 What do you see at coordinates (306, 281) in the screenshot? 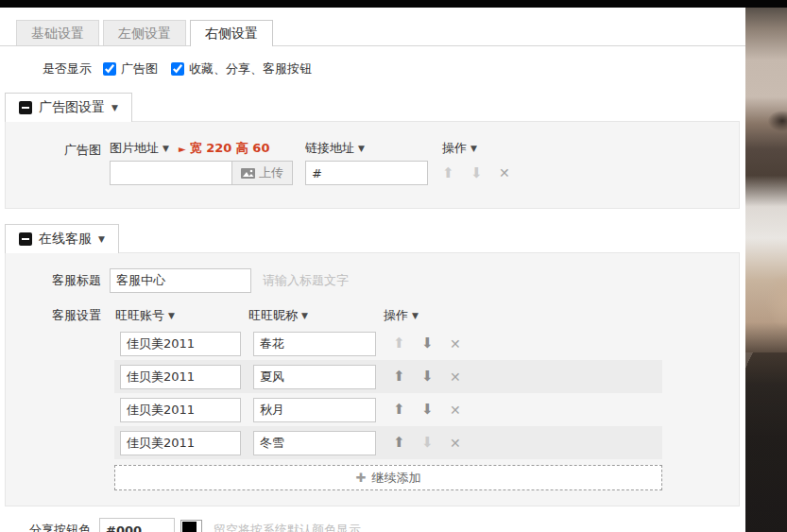
I see `service-title-hint: 请输入标题文字` at bounding box center [306, 281].